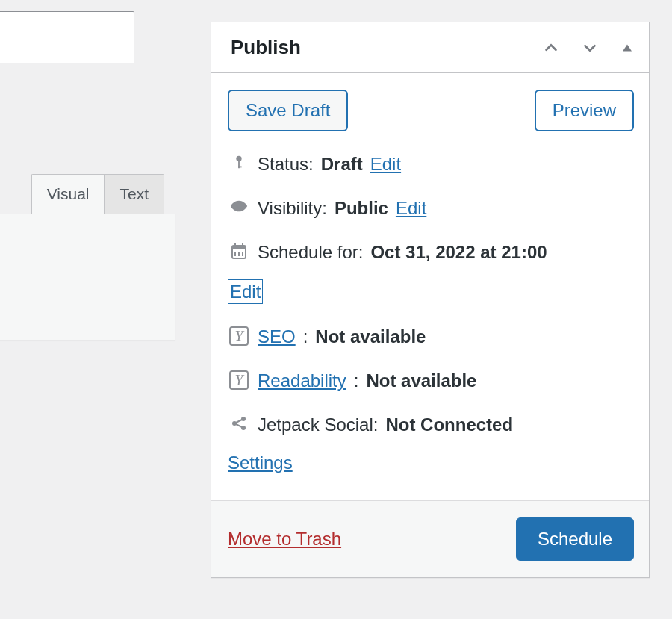 This screenshot has height=619, width=672. What do you see at coordinates (431, 272) in the screenshot?
I see `schedule-row: Schedule for: Oct 31, 2022 at 21:00 Edit` at bounding box center [431, 272].